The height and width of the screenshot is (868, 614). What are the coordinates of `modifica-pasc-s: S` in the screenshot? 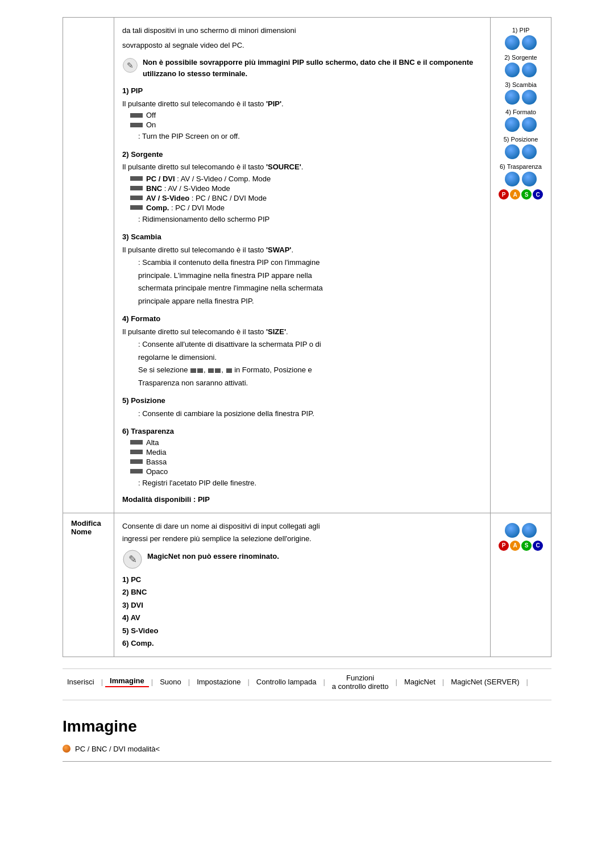 It's located at (526, 546).